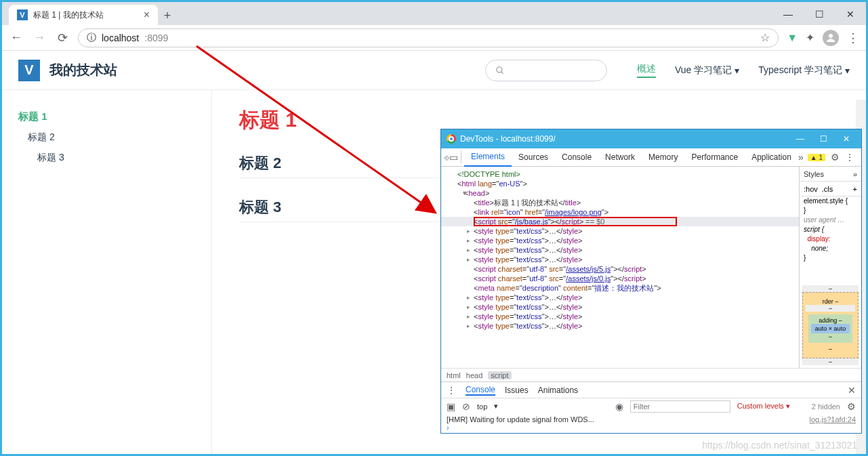 Image resolution: width=868 pixels, height=456 pixels. I want to click on nav-links: 概述 Vue 学习笔记 ▾ Typescript 学习笔记 ▾, so click(743, 70).